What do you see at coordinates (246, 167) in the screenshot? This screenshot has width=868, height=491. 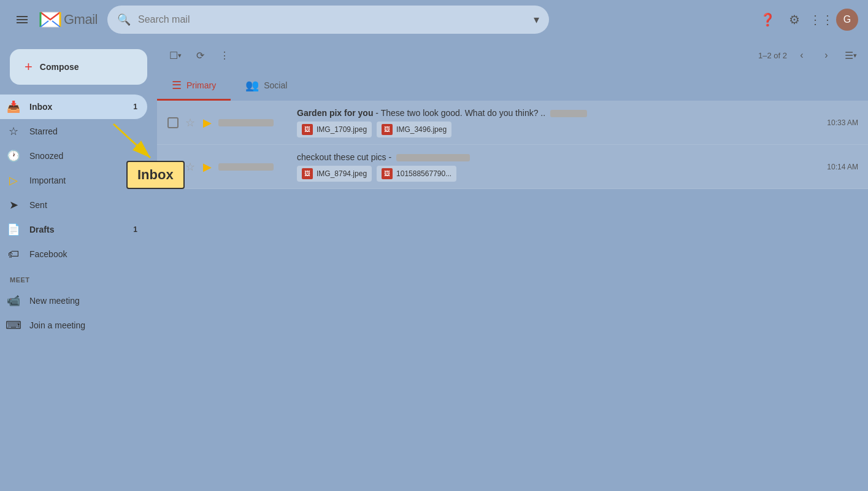 I see `email-2-sender-redacted` at bounding box center [246, 167].